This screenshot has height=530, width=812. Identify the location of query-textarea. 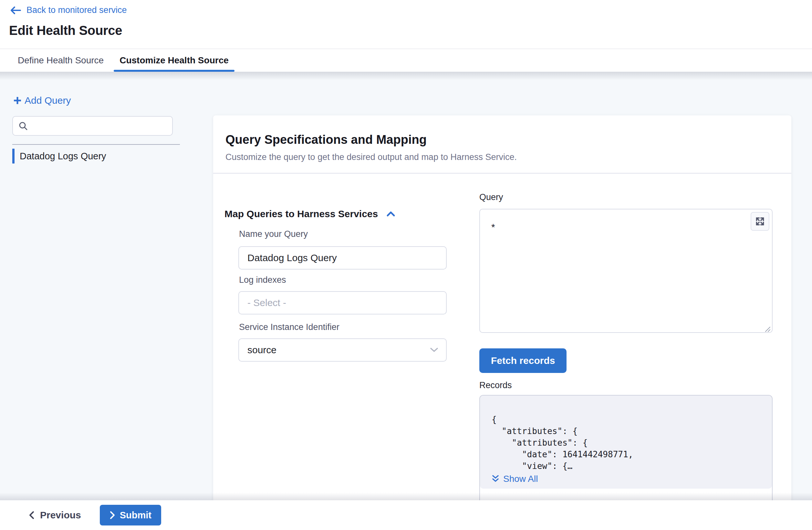
(626, 271).